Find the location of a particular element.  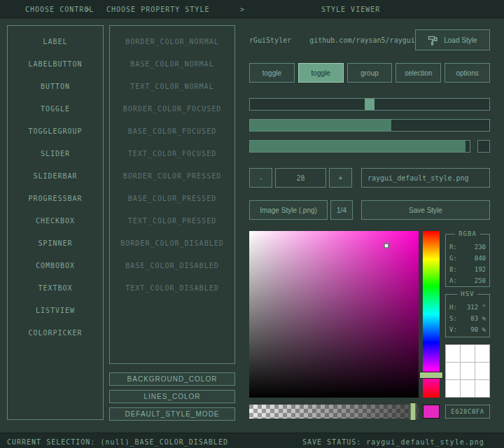

toggle-item-2: group is located at coordinates (370, 73).